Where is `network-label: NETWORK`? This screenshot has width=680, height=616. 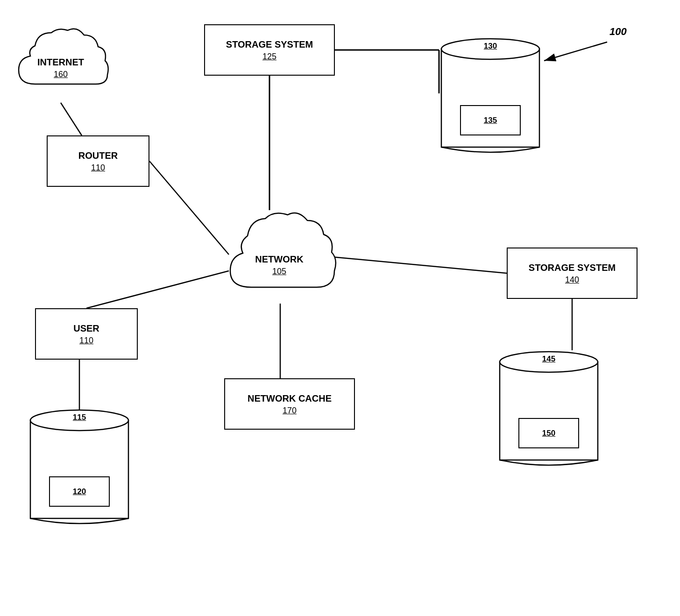 network-label: NETWORK is located at coordinates (279, 259).